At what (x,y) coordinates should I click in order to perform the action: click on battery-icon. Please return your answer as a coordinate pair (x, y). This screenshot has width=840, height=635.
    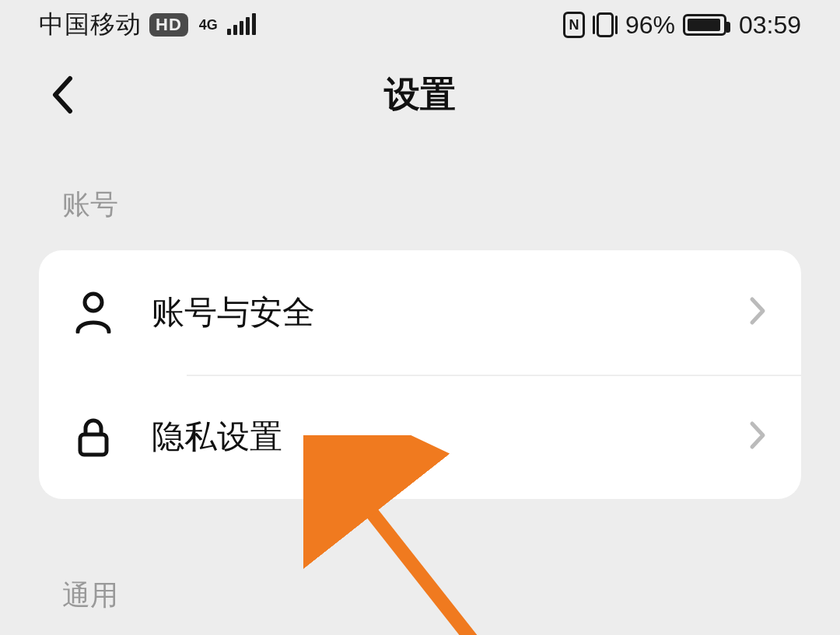
    Looking at the image, I should click on (705, 25).